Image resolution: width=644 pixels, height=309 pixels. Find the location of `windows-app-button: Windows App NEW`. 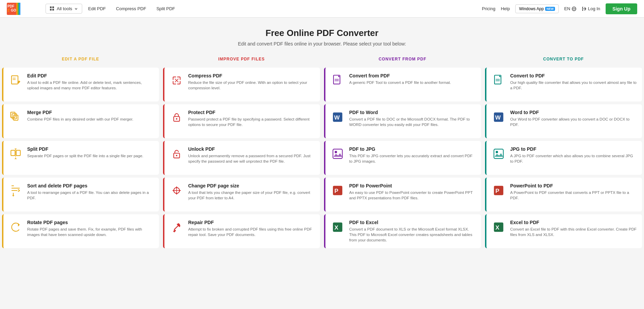

windows-app-button: Windows App NEW is located at coordinates (537, 9).